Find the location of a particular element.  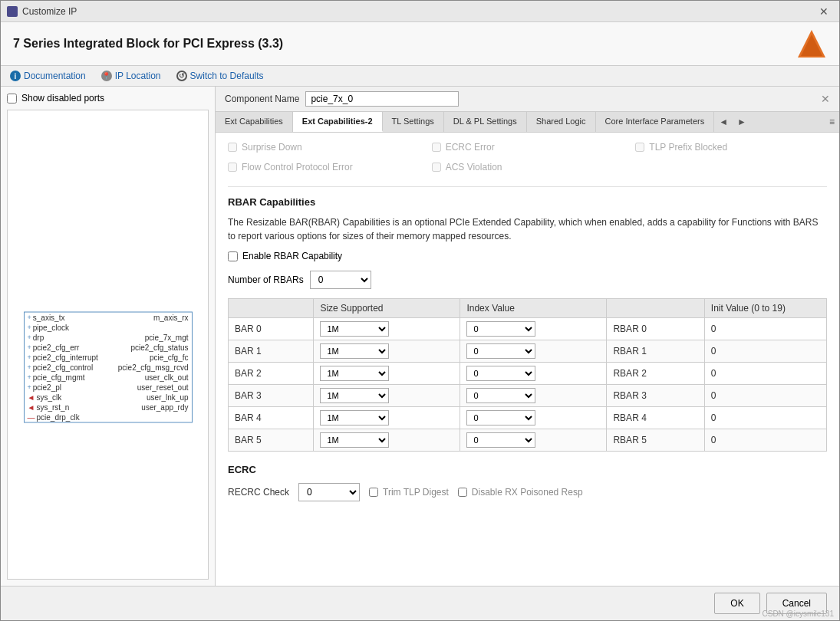

title-bar: Customize IP ✕ is located at coordinates (420, 12).